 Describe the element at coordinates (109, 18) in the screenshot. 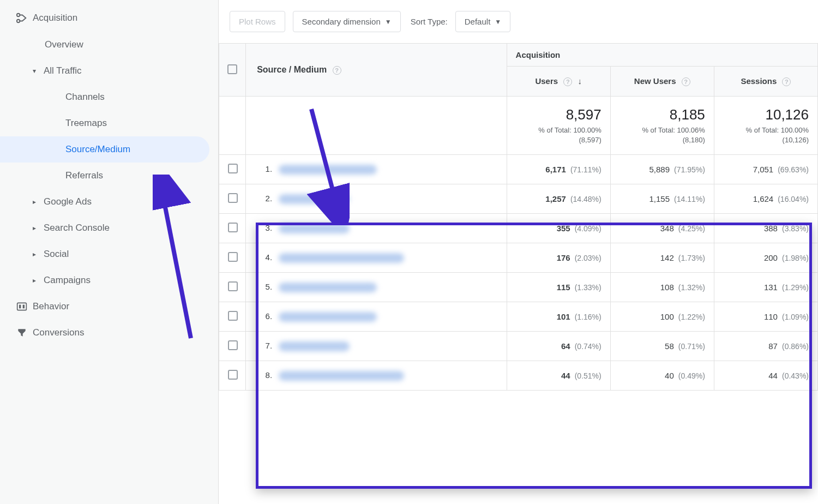

I see `sidebar-section-acquisition: Acquisition` at that location.